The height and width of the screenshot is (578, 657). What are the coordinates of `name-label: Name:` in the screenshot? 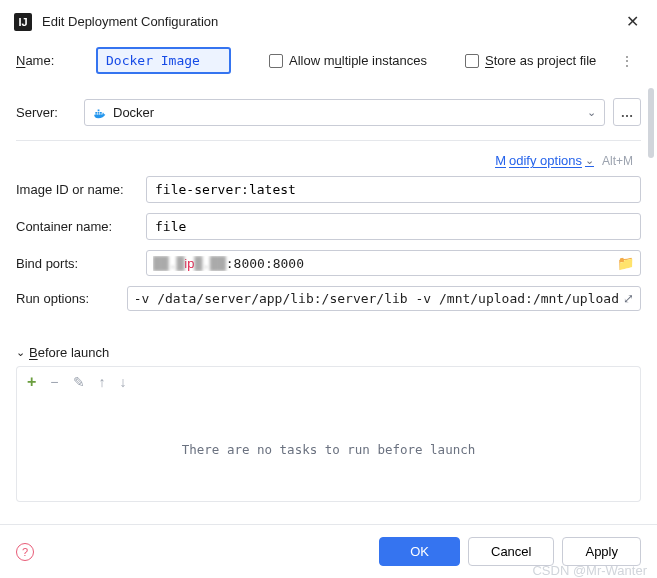 It's located at (46, 60).